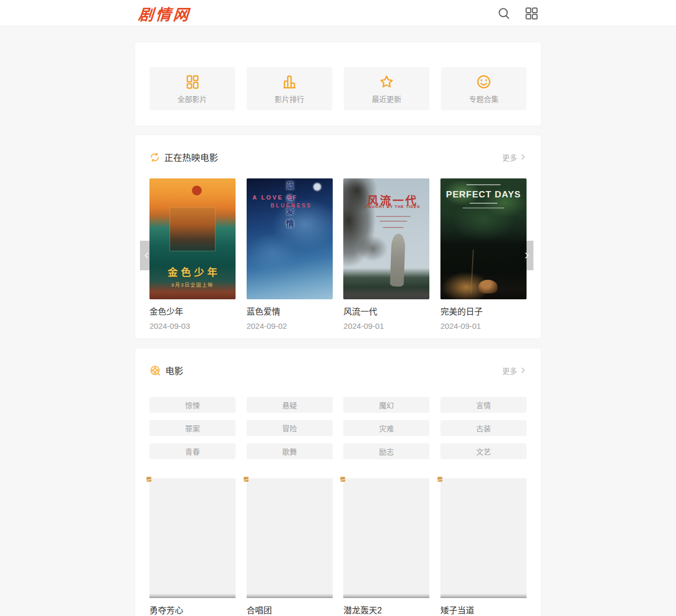 This screenshot has height=616, width=676. What do you see at coordinates (192, 326) in the screenshot?
I see `movie-date: 2024-09-03` at bounding box center [192, 326].